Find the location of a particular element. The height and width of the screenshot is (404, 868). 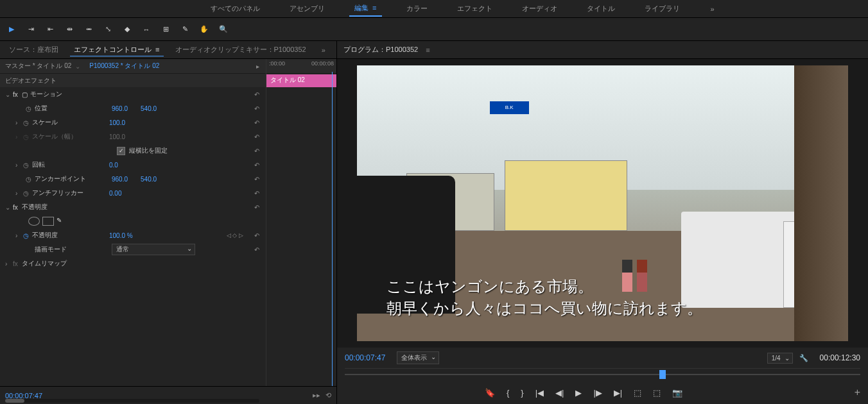

slide-tool-icon: ⊞ is located at coordinates (166, 29).